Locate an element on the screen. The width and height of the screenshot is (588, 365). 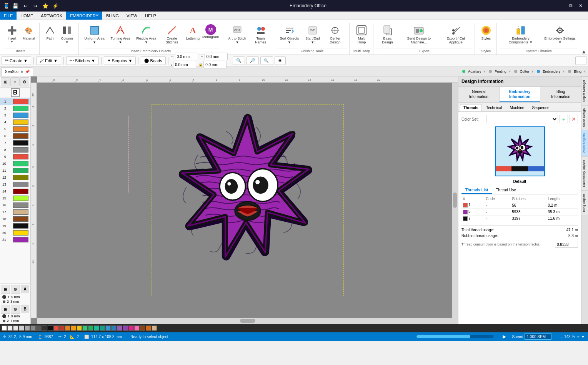
view-options-button: 👁 is located at coordinates (280, 61).